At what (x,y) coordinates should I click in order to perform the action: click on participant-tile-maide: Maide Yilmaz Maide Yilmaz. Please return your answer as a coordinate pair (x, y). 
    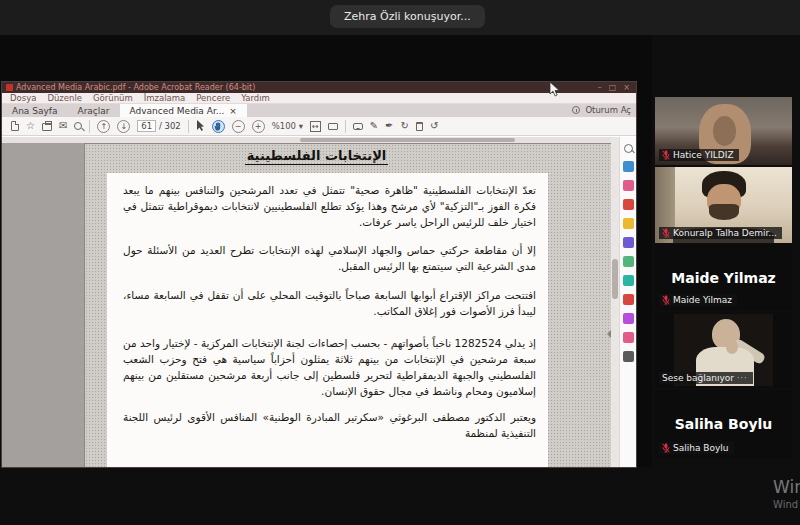
    Looking at the image, I should click on (724, 278).